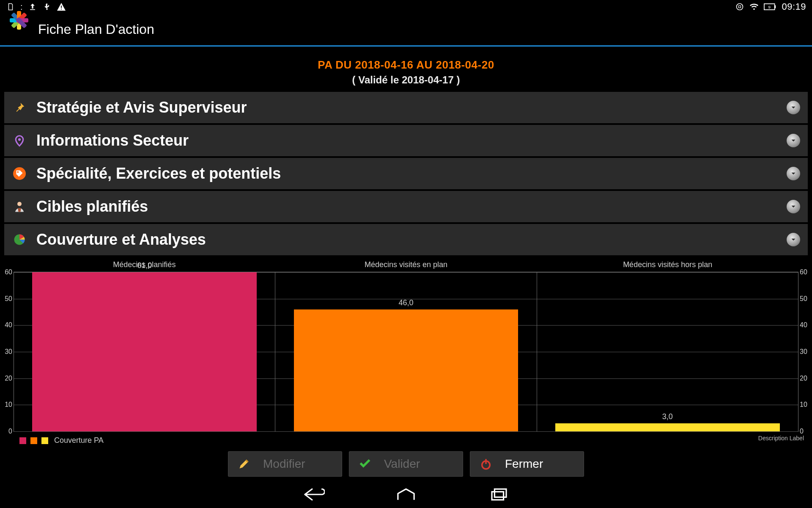 This screenshot has width=812, height=508. I want to click on warning-icon, so click(61, 7).